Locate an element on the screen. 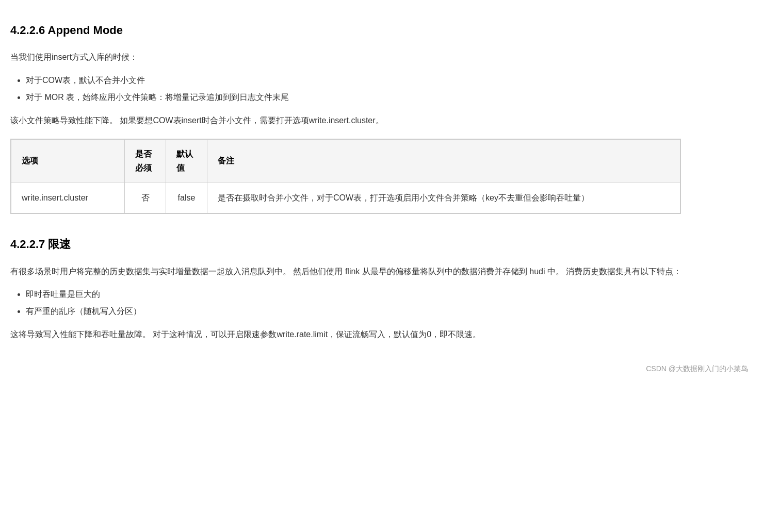 This screenshot has width=779, height=532. cell-default: false is located at coordinates (187, 197).